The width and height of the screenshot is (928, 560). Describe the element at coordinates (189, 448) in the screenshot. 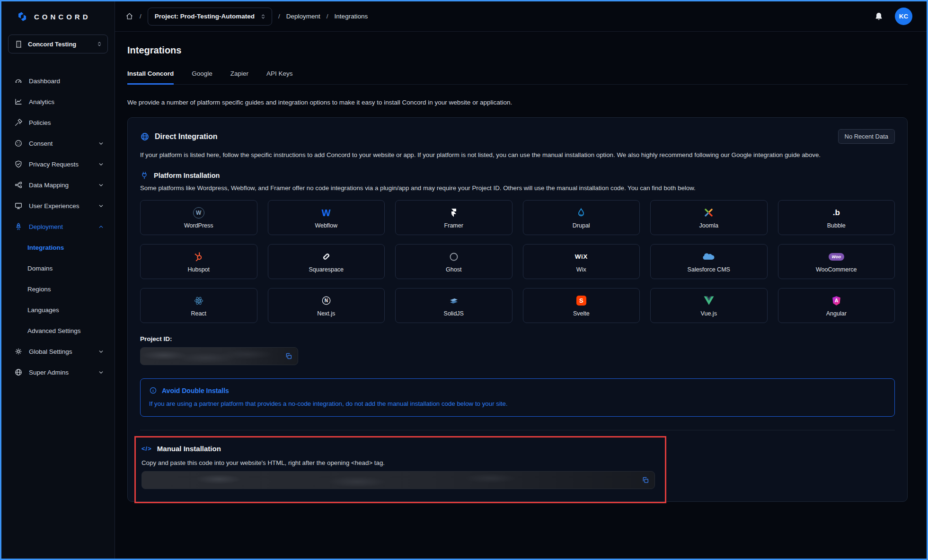

I see `manual-installation-title: Manual Installation` at that location.